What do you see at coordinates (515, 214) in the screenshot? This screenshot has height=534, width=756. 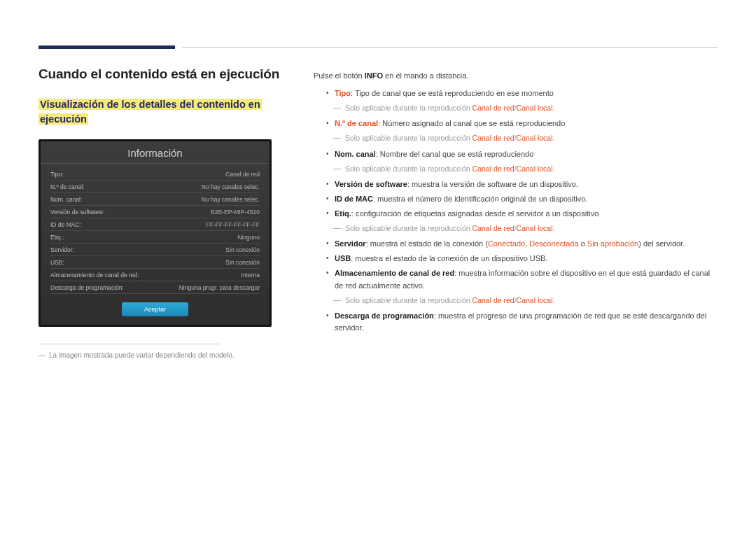 I see `item-etiq: Etiq.: configuración de etiquetas asigna…` at bounding box center [515, 214].